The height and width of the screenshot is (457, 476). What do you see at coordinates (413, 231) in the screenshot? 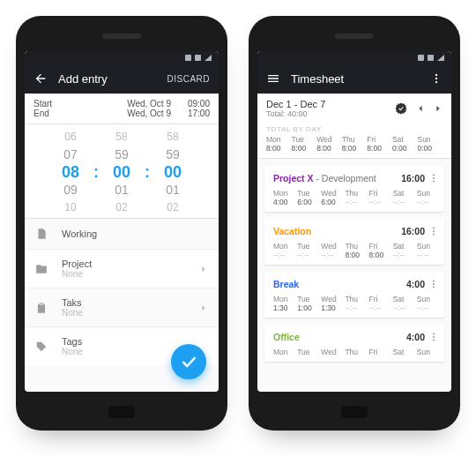
I see `card-hours: 16:00` at bounding box center [413, 231].